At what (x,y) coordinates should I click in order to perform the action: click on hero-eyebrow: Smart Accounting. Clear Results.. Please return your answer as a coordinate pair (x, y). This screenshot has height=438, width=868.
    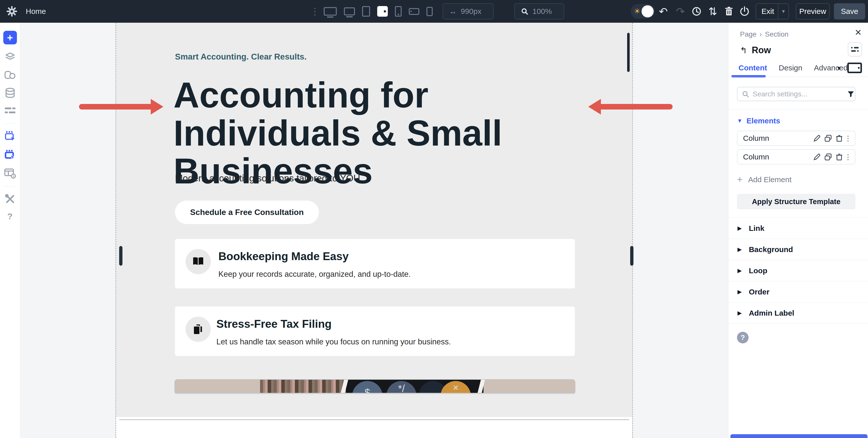
    Looking at the image, I should click on (241, 57).